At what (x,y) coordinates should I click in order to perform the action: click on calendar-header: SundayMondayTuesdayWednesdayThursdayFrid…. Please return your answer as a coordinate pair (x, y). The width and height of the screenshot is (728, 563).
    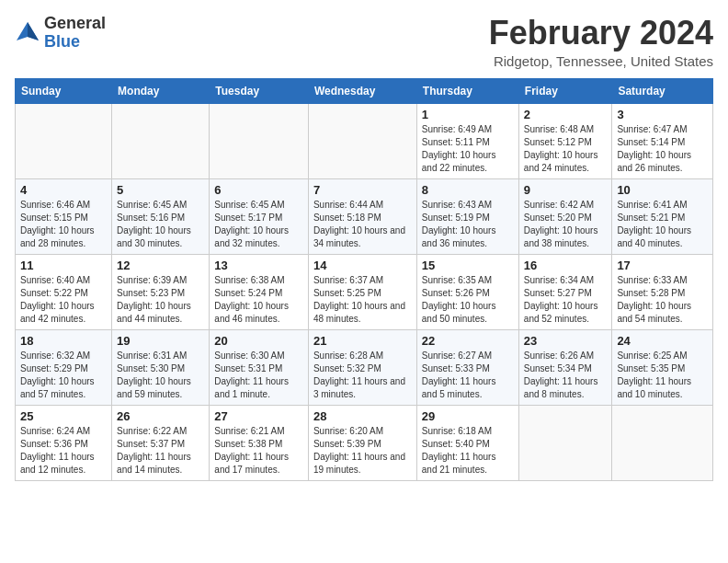
    Looking at the image, I should click on (364, 90).